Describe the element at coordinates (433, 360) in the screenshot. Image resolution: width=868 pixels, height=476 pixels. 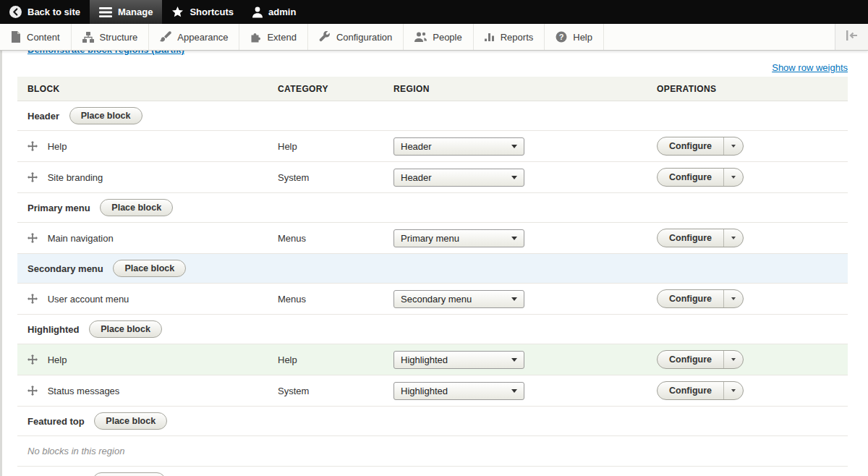
I see `table-row-help-highlighted: Help Help Highlighted Configure` at that location.